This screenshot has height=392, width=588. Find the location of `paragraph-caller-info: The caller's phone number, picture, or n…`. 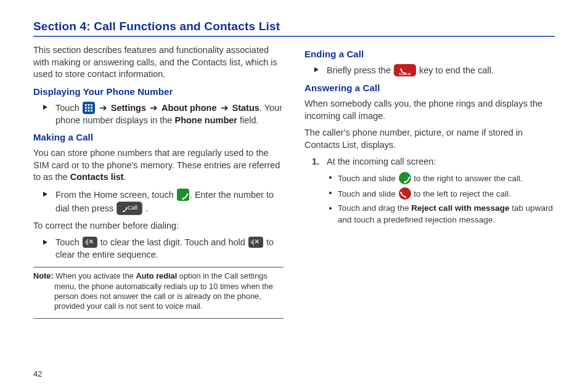

paragraph-caller-info: The caller's phone number, picture, or n… is located at coordinates (430, 139).